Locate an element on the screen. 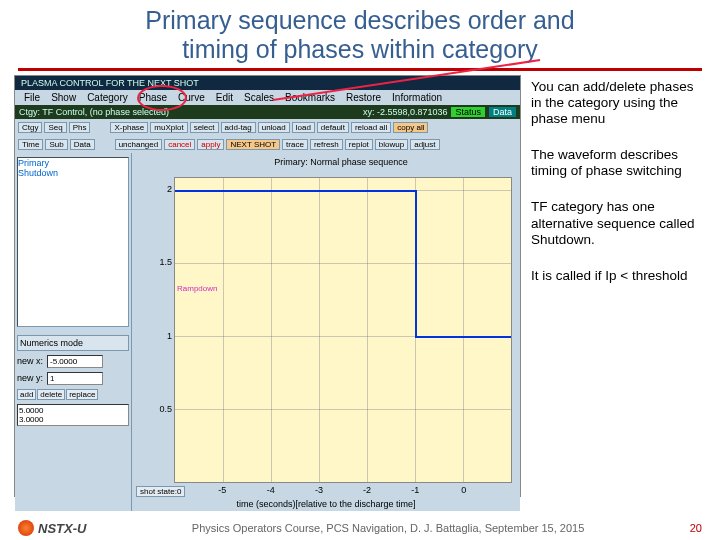 This screenshot has width=720, height=540. title-line1: Primary sequence describes order and is located at coordinates (360, 20).